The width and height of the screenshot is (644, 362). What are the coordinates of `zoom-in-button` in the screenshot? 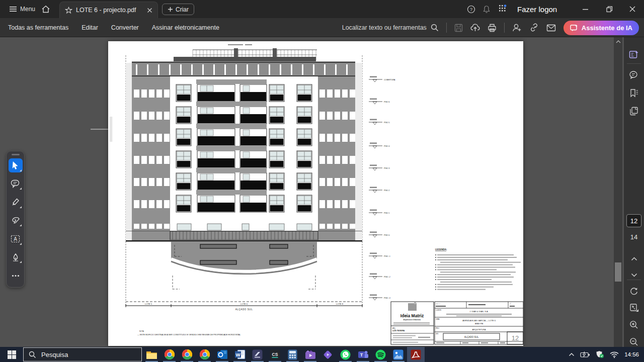 It's located at (634, 325).